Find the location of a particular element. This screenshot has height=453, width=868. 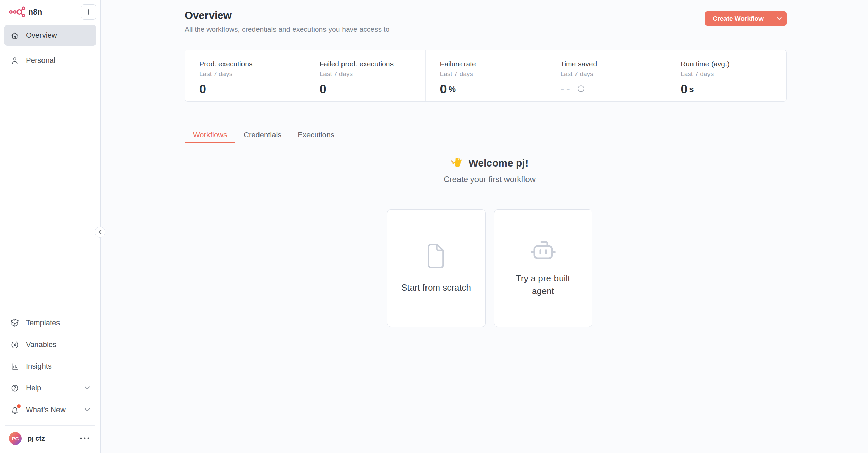

help-icon is located at coordinates (15, 388).